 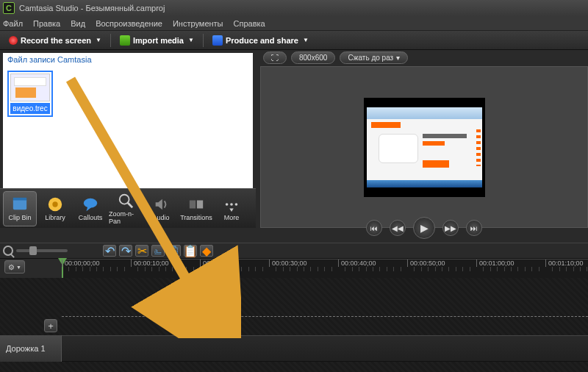 What do you see at coordinates (142, 251) in the screenshot?
I see `cut-button: ✂` at bounding box center [142, 251].